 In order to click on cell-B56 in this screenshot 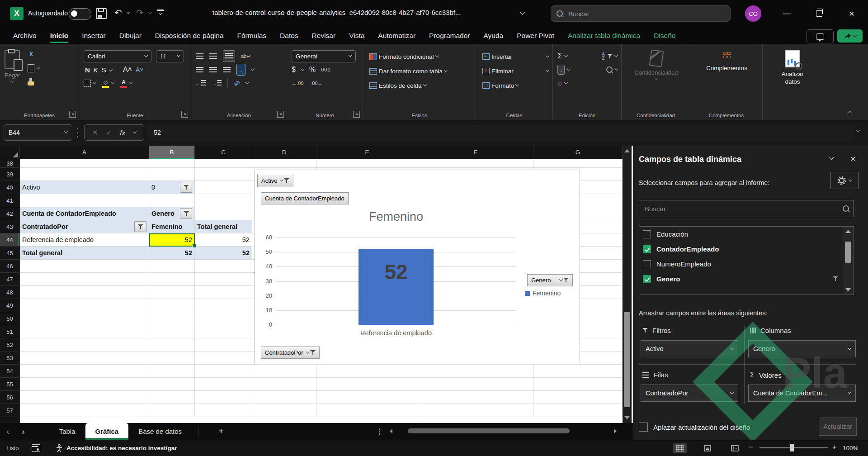, I will do `click(172, 397)`.